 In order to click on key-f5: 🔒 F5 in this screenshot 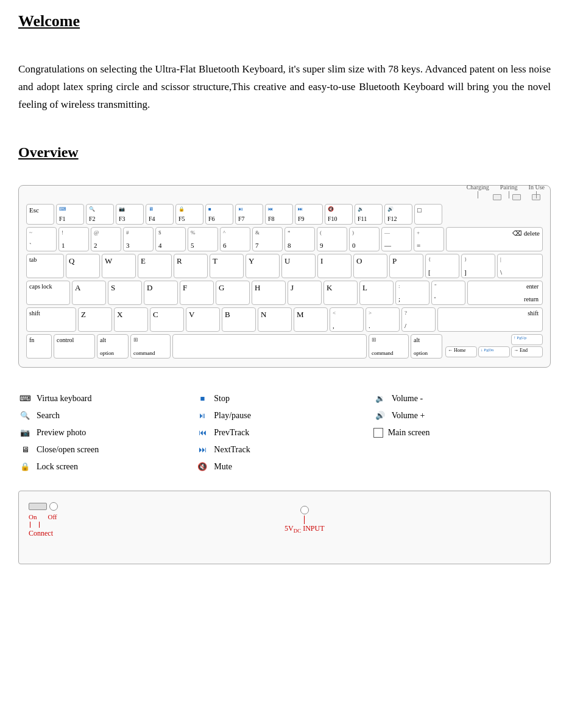, I will do `click(189, 214)`.